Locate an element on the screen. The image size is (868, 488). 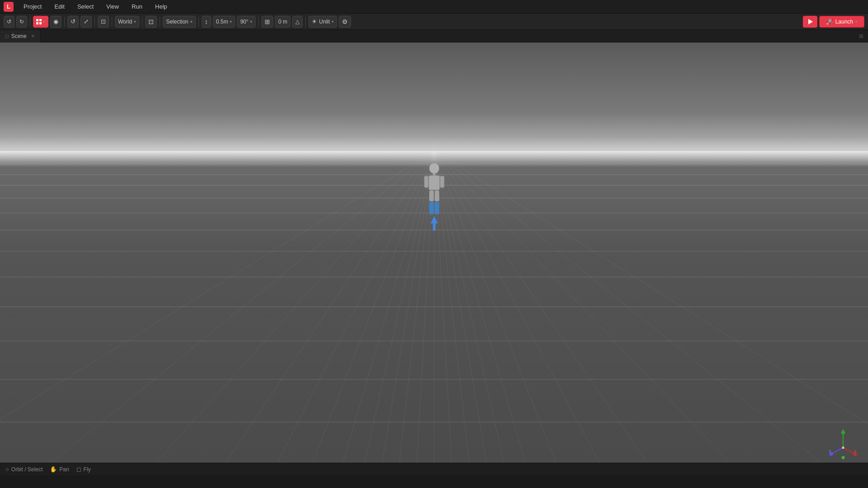
angle-dropdown: 90° ▾ is located at coordinates (246, 22).